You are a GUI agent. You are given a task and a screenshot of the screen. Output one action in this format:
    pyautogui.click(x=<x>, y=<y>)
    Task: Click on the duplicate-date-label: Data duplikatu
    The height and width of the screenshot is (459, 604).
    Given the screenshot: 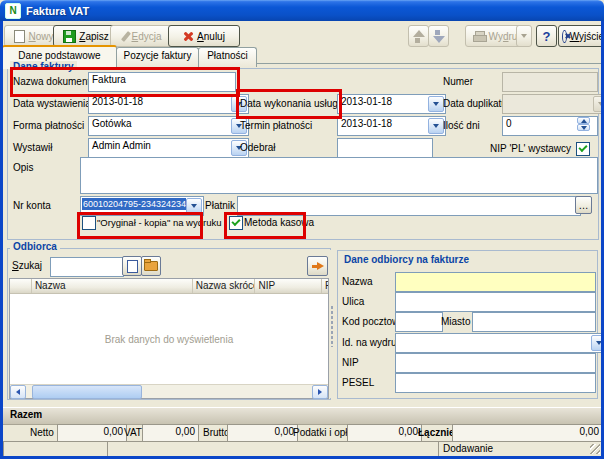 What is the action you would take?
    pyautogui.click(x=475, y=104)
    